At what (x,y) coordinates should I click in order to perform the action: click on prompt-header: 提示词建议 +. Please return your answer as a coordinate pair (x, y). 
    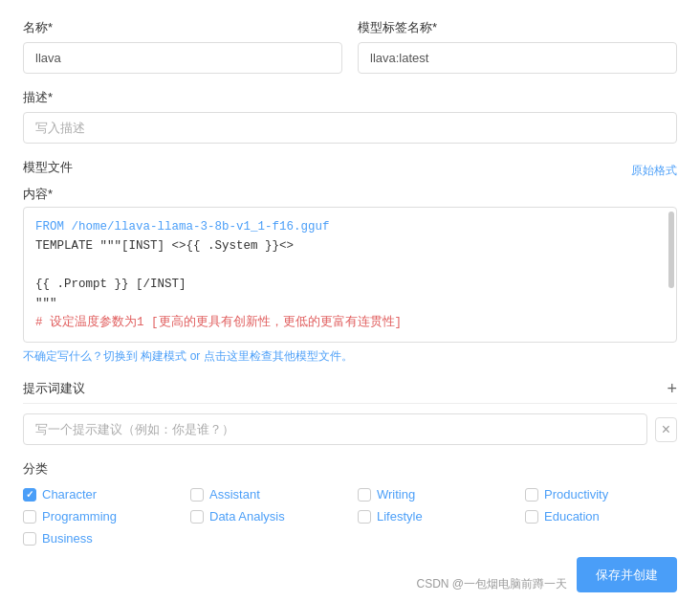
    Looking at the image, I should click on (350, 392).